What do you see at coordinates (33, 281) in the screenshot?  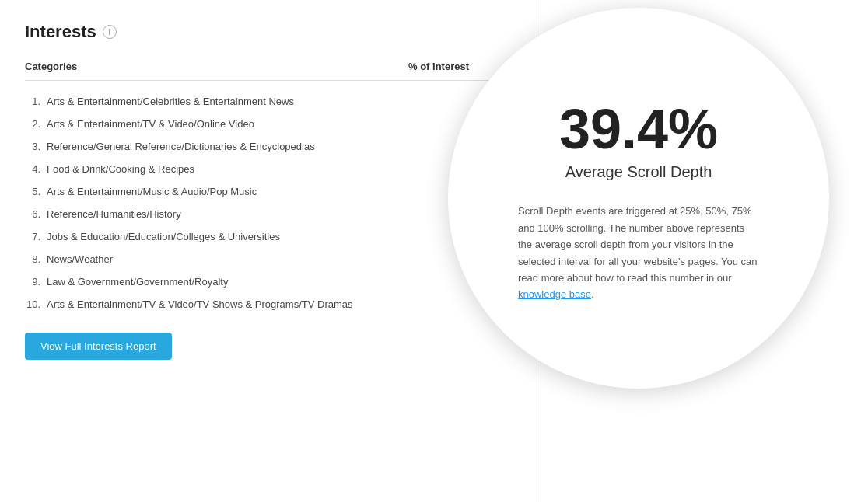 I see `row-num-8: 9.` at bounding box center [33, 281].